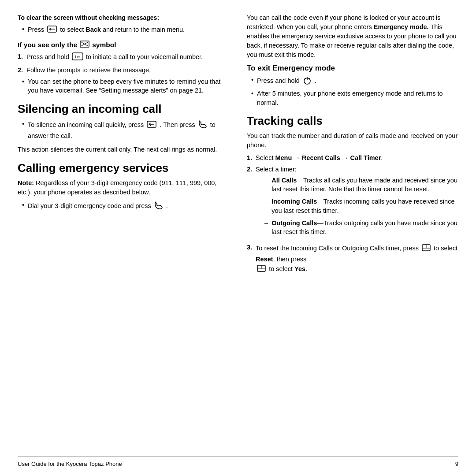 The height and width of the screenshot is (476, 476). I want to click on voicemail-list: Press and hold 1▭ to initiate a call to …, so click(123, 63).